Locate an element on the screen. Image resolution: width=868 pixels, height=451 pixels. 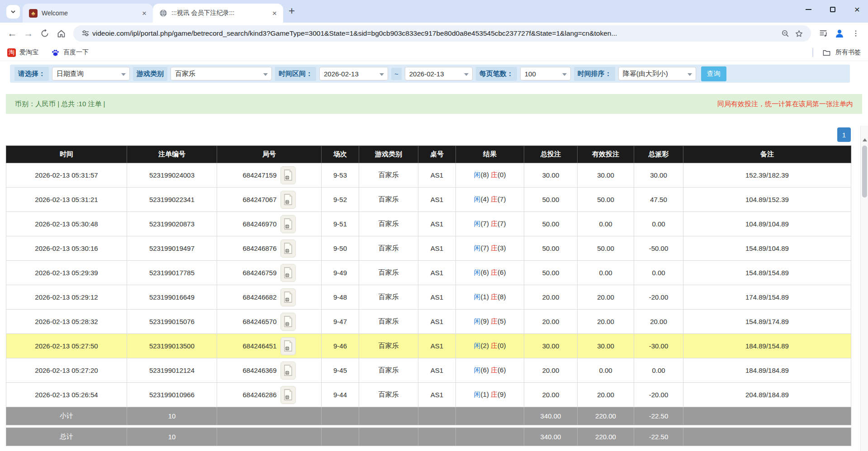
table-cell: 220.00 is located at coordinates (606, 437).